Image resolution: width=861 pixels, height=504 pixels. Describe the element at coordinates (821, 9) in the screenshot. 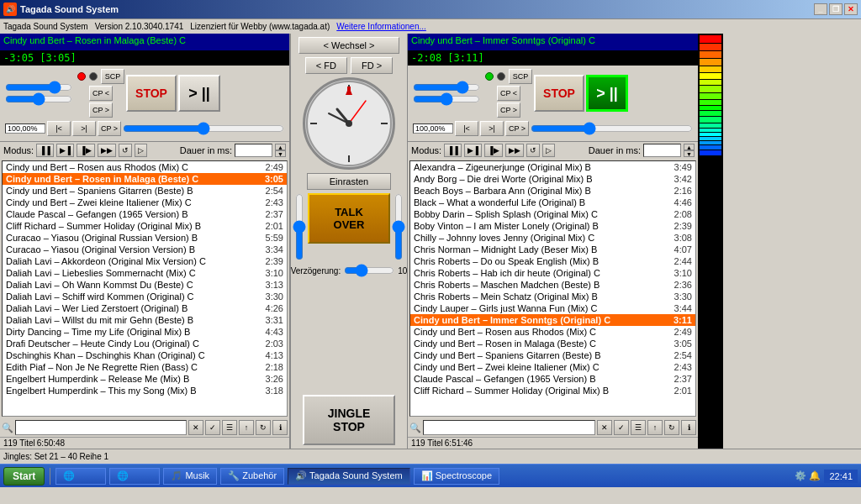

I see `minimize-button: _` at that location.